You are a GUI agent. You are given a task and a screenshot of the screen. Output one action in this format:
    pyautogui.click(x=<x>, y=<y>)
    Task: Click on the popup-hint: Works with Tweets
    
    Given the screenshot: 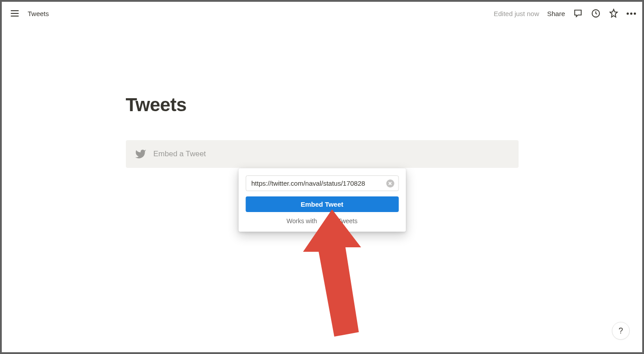 What is the action you would take?
    pyautogui.click(x=322, y=221)
    